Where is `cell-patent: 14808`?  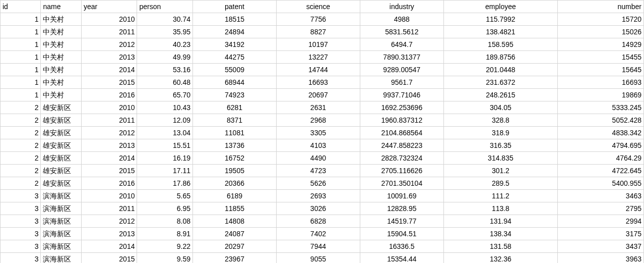 cell-patent: 14808 is located at coordinates (235, 221).